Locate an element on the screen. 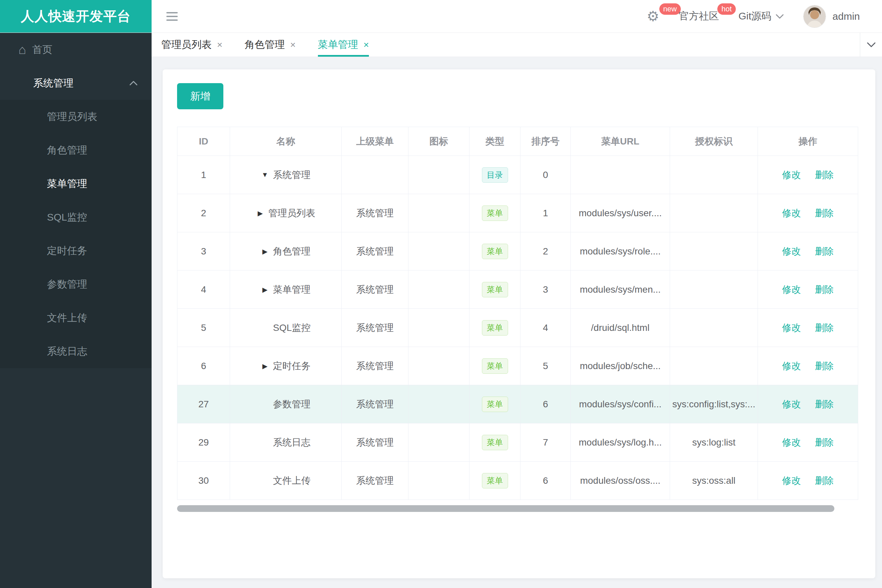 This screenshot has width=882, height=588. git-source-label: Git源码 is located at coordinates (755, 16).